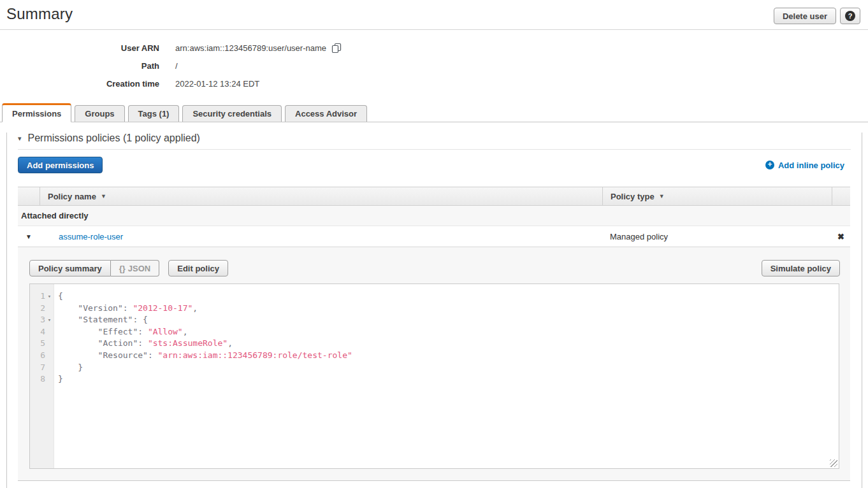  What do you see at coordinates (817, 16) in the screenshot?
I see `header-actions: Delete user ?` at bounding box center [817, 16].